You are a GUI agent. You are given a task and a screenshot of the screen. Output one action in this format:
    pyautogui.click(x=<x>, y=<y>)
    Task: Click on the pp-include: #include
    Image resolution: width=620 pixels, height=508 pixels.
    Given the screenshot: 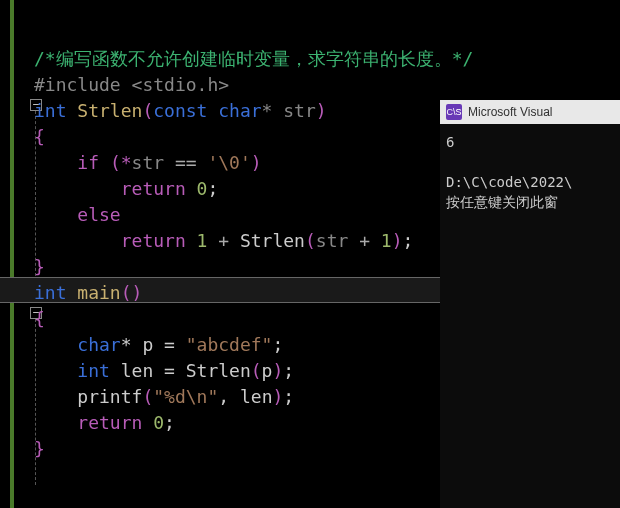 What is the action you would take?
    pyautogui.click(x=83, y=84)
    